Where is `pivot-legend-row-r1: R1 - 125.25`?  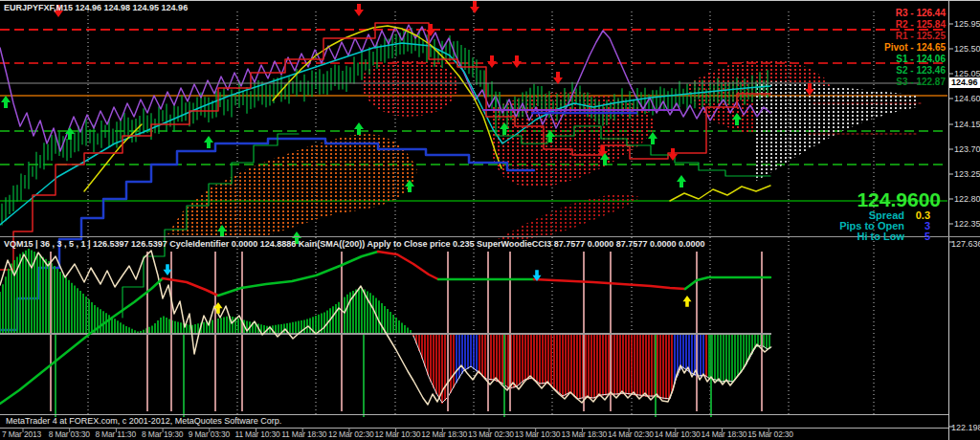
pivot-legend-row-r1: R1 - 125.25 is located at coordinates (921, 36).